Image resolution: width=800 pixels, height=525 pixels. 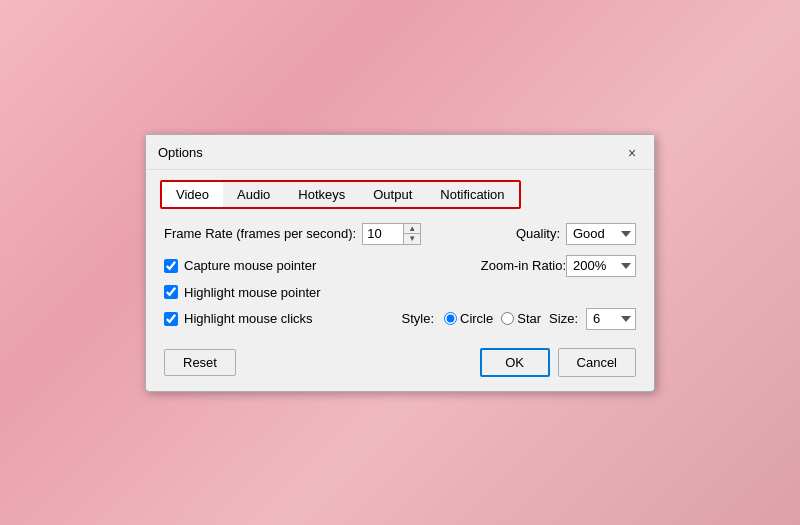 I want to click on size-label: Size:, so click(x=564, y=318).